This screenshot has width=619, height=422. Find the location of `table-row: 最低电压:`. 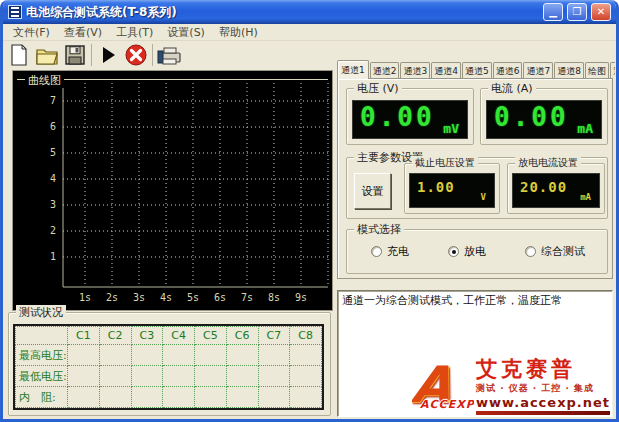

table-row: 最低电压: is located at coordinates (169, 376).